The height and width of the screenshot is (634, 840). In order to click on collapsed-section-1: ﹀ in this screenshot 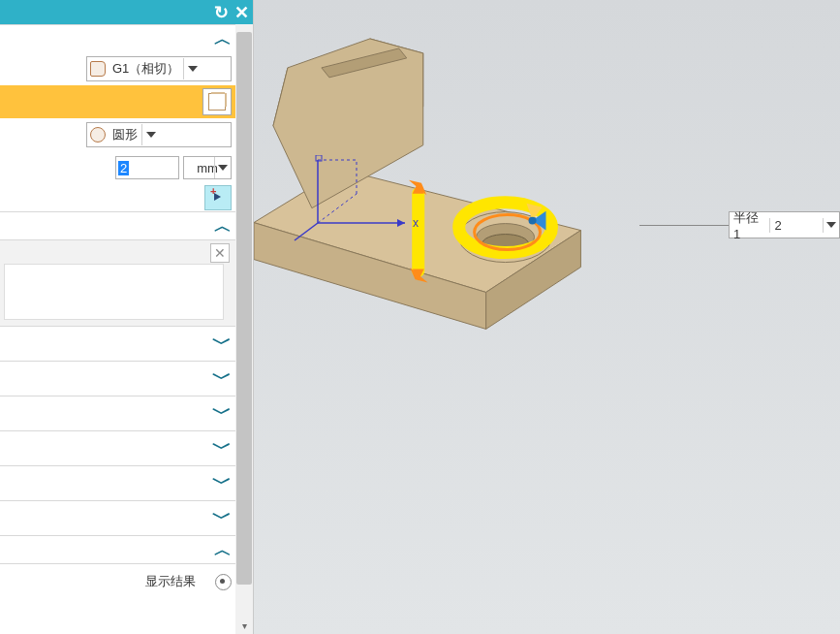, I will do `click(126, 343)`.